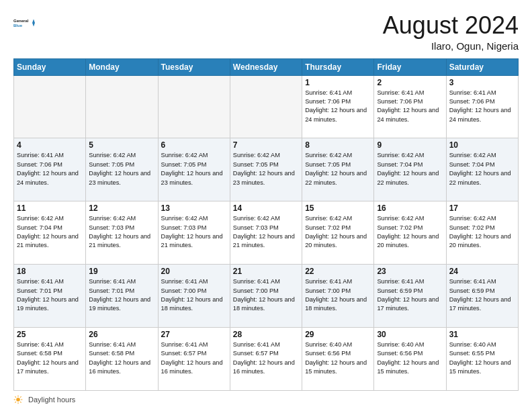 The image size is (532, 411). What do you see at coordinates (266, 296) in the screenshot?
I see `calendar-cell: 21Sunrise: 6:41 AM Sunset: 7:00 PM Dayli…` at bounding box center [266, 296].